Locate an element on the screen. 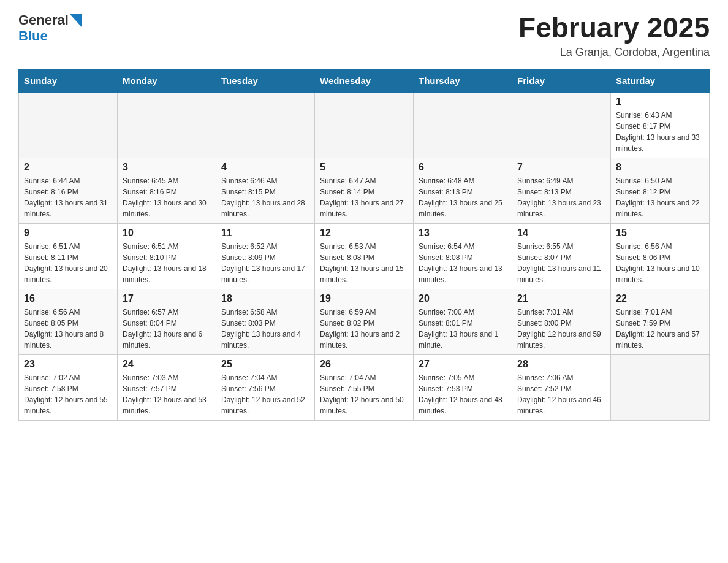 The width and height of the screenshot is (728, 563). calendar-cell: 5Sunrise: 6:47 AMSunset: 8:14 PMDaylight… is located at coordinates (364, 190).